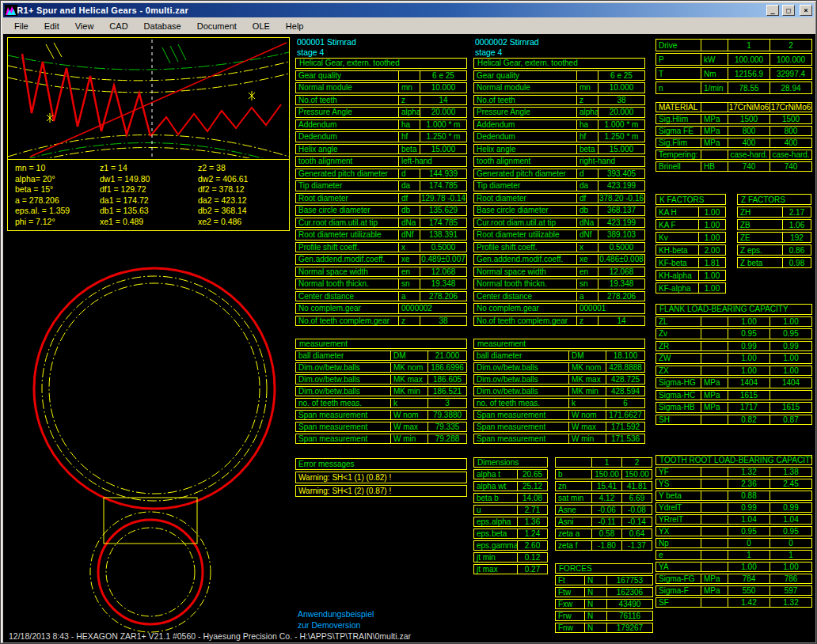  Describe the element at coordinates (790, 396) in the screenshot. I see `table-cell` at that location.